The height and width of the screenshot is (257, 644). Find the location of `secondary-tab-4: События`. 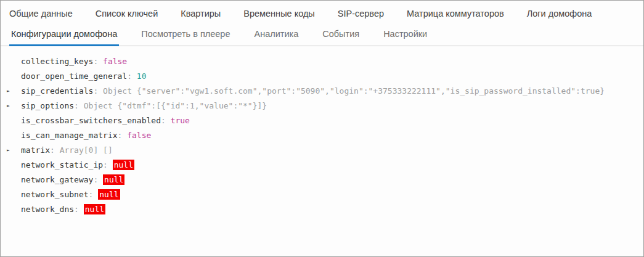

secondary-tab-4: События is located at coordinates (341, 36).